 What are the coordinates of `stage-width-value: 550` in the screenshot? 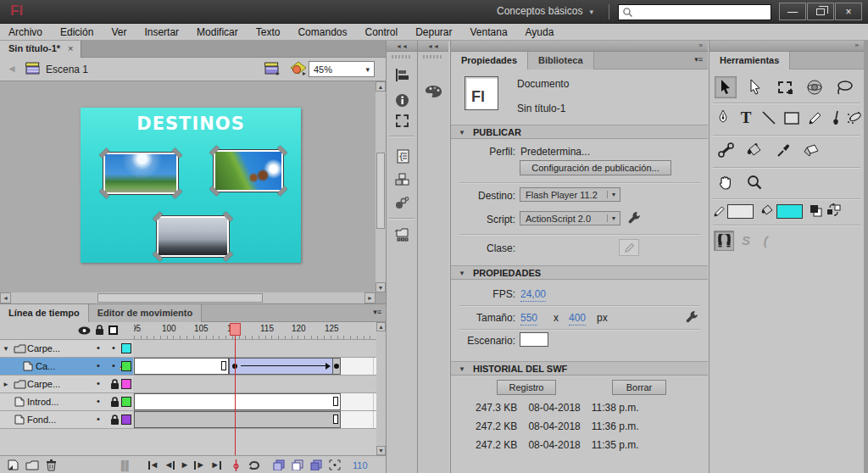 It's located at (529, 319).